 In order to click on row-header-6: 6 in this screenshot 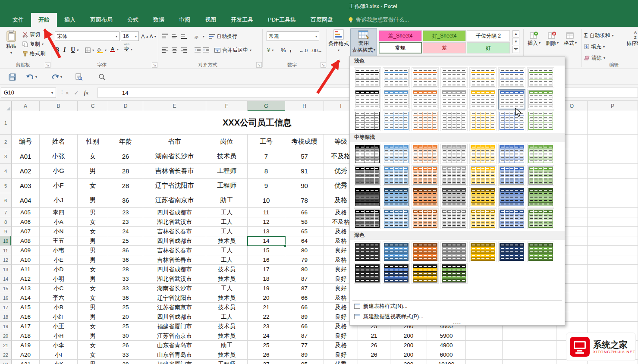, I will do `click(6, 201)`.